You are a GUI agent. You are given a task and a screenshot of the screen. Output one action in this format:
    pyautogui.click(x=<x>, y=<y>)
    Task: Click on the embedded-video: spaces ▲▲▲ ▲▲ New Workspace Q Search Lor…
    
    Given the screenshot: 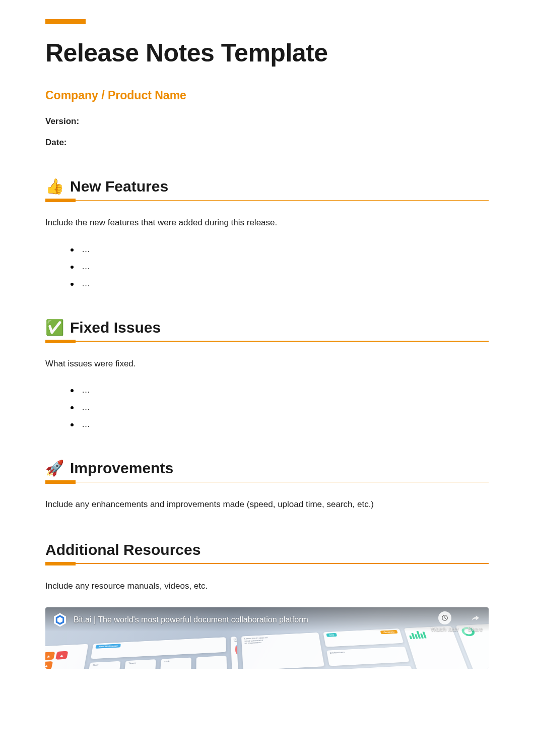 What is the action you would take?
    pyautogui.click(x=267, y=638)
    